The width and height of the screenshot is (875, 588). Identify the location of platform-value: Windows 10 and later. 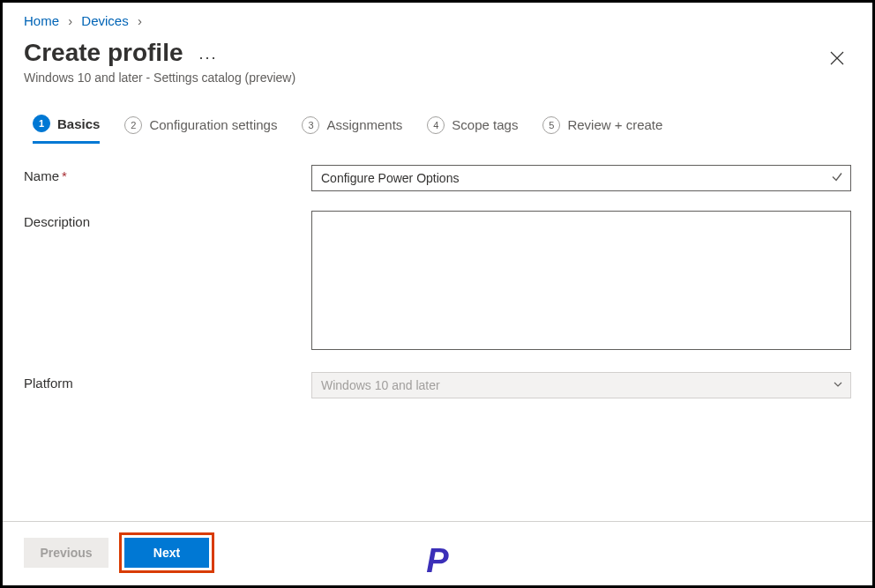
(381, 385).